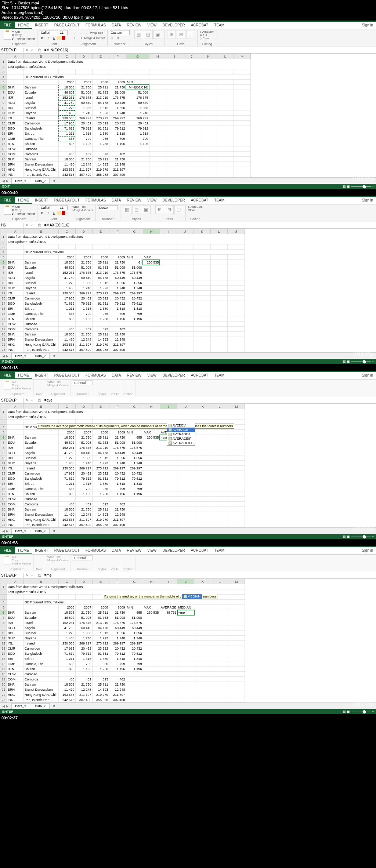 This screenshot has width=376, height=868. What do you see at coordinates (152, 26) in the screenshot?
I see `tab-view: VIEW` at bounding box center [152, 26].